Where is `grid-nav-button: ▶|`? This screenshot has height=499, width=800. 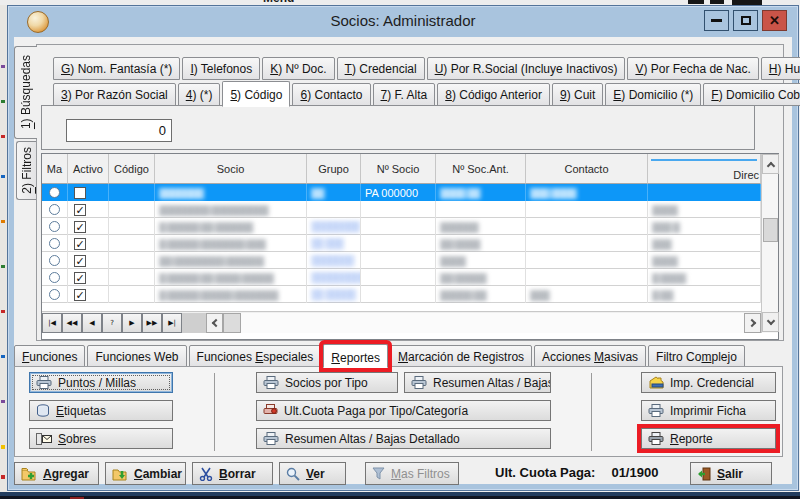 grid-nav-button: ▶| is located at coordinates (172, 323).